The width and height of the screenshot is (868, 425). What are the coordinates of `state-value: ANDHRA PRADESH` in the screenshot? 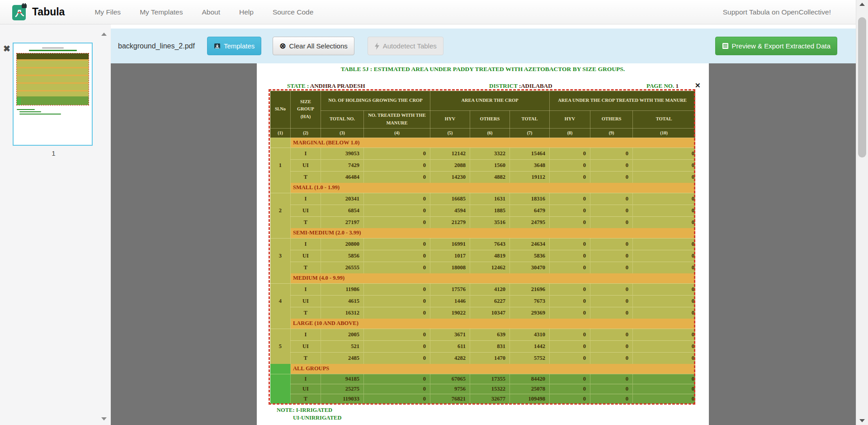 It's located at (337, 86).